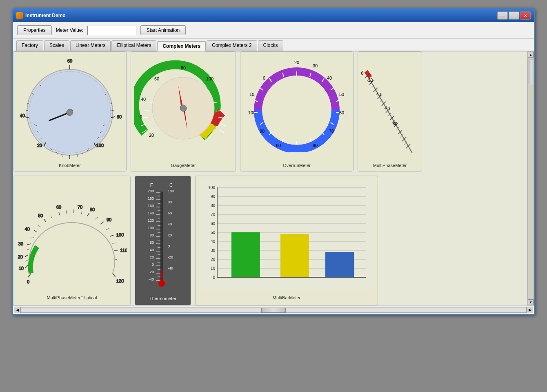 Image resolution: width=547 pixels, height=392 pixels. I want to click on meter-value-input, so click(112, 30).